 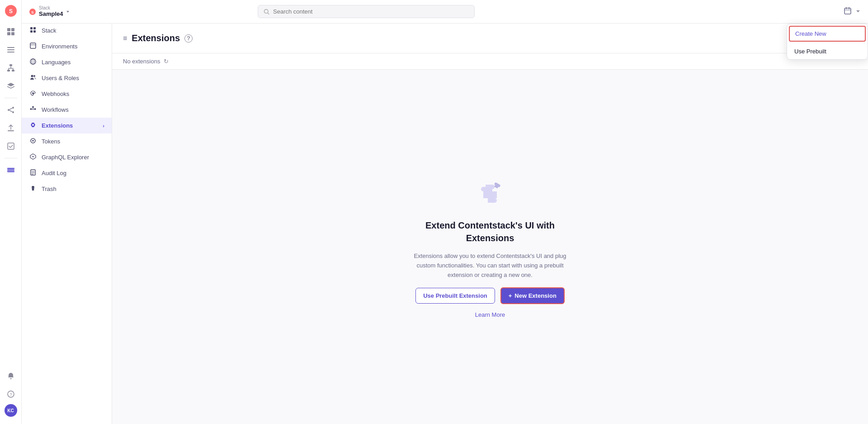 What do you see at coordinates (33, 189) in the screenshot?
I see `trash-icon` at bounding box center [33, 189].